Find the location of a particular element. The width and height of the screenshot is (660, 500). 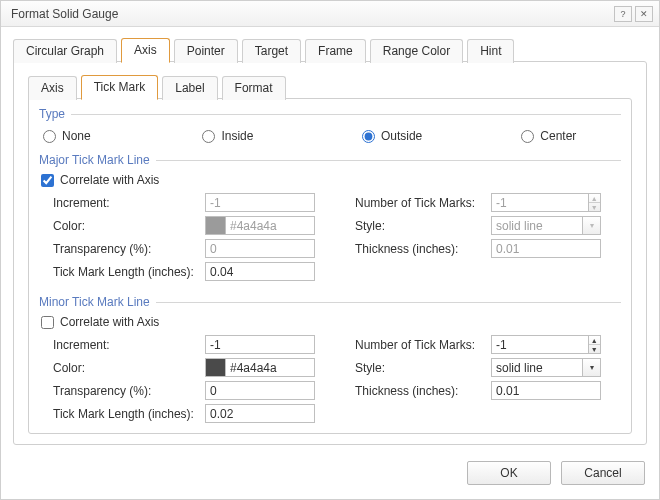

major-ticklen-input is located at coordinates (260, 272).